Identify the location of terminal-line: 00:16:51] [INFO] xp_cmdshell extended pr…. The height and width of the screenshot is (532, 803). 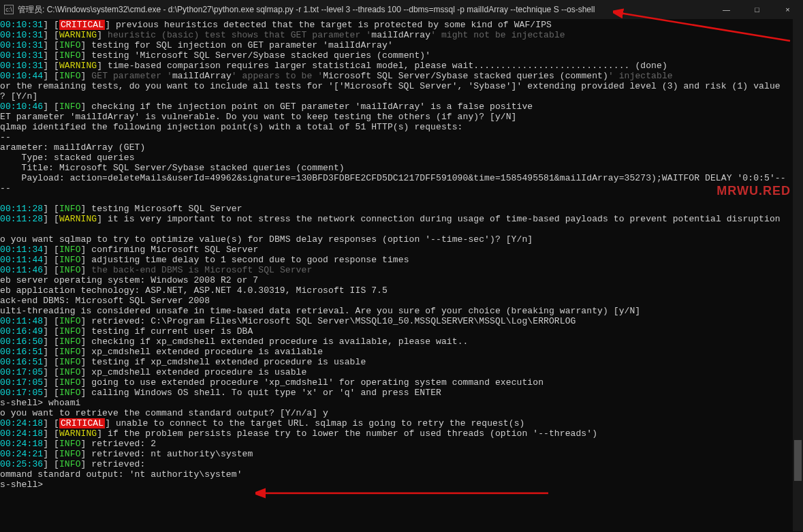
(402, 353).